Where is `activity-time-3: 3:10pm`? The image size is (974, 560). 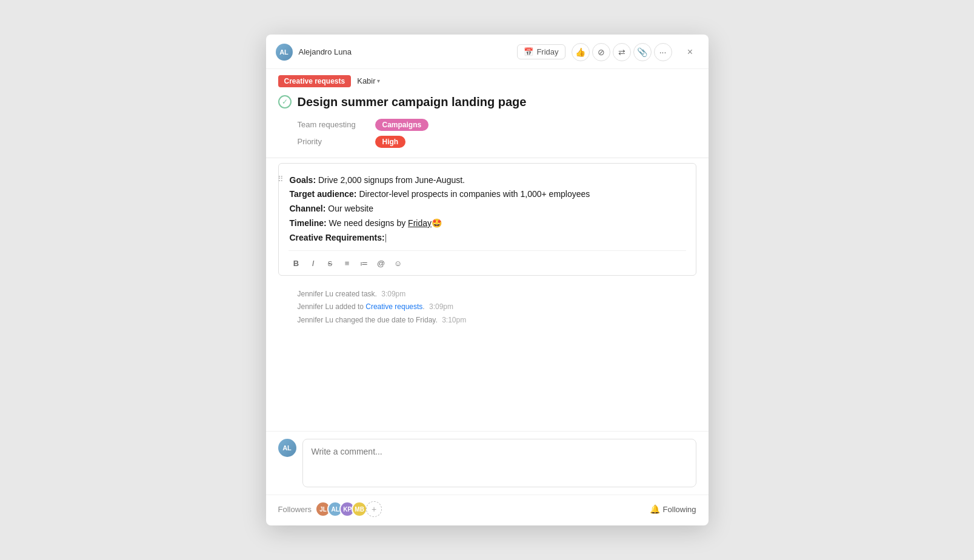 activity-time-3: 3:10pm is located at coordinates (454, 320).